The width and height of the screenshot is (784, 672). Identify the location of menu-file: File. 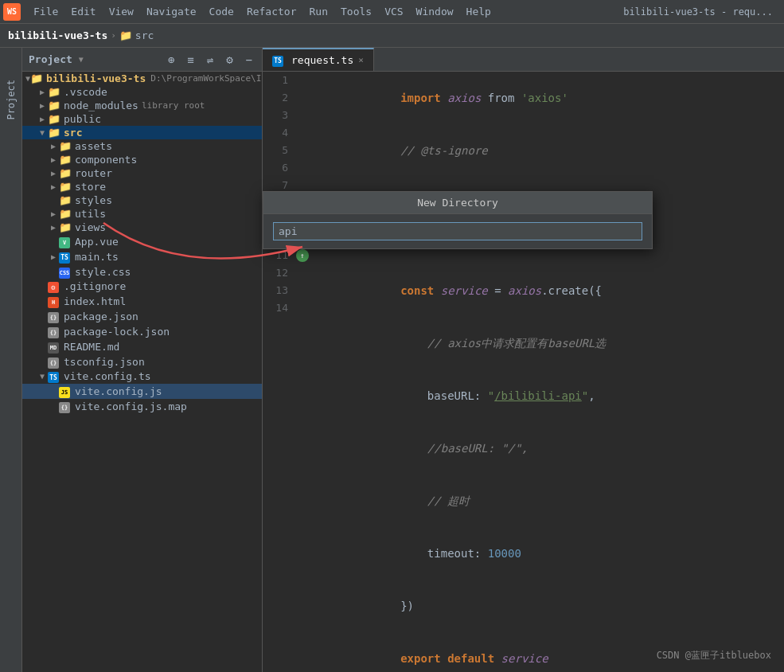
(46, 11).